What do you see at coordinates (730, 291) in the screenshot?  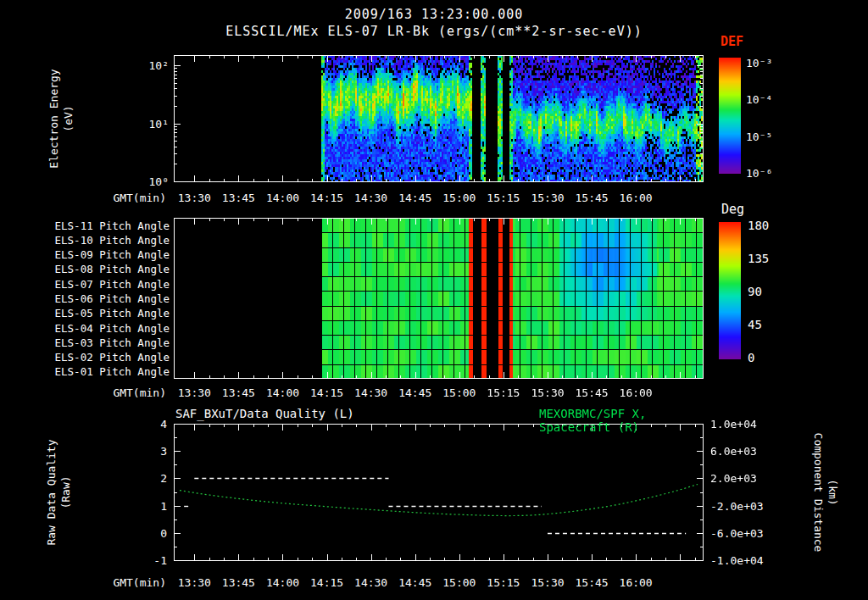 I see `deg-colorbar` at bounding box center [730, 291].